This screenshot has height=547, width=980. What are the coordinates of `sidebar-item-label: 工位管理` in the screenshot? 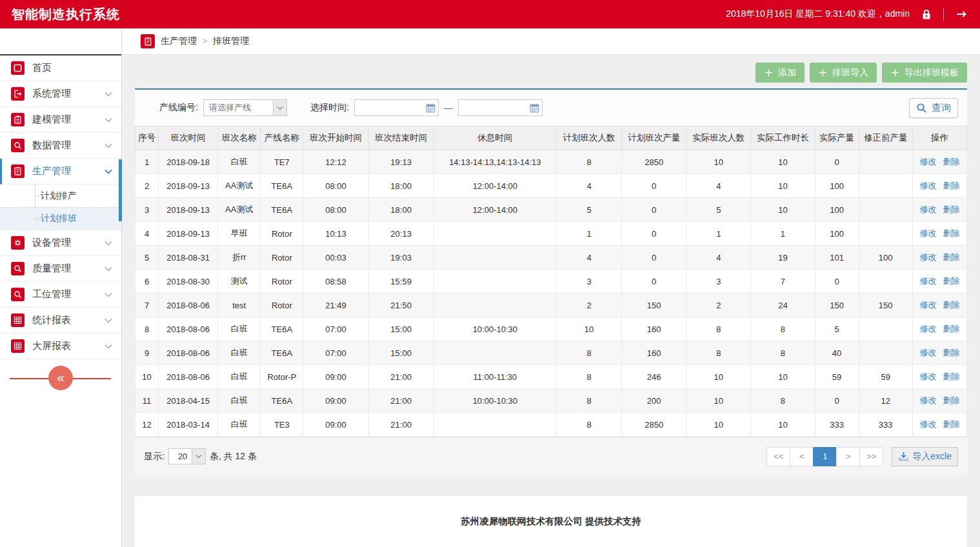 It's located at (65, 294).